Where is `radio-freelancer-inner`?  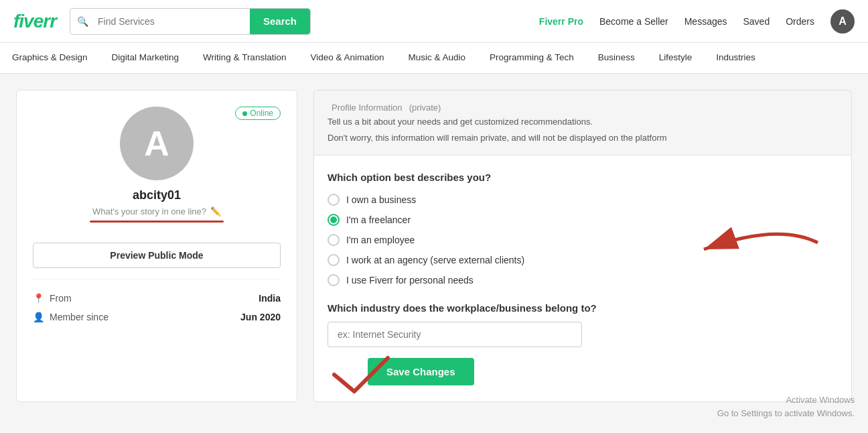 radio-freelancer-inner is located at coordinates (334, 220).